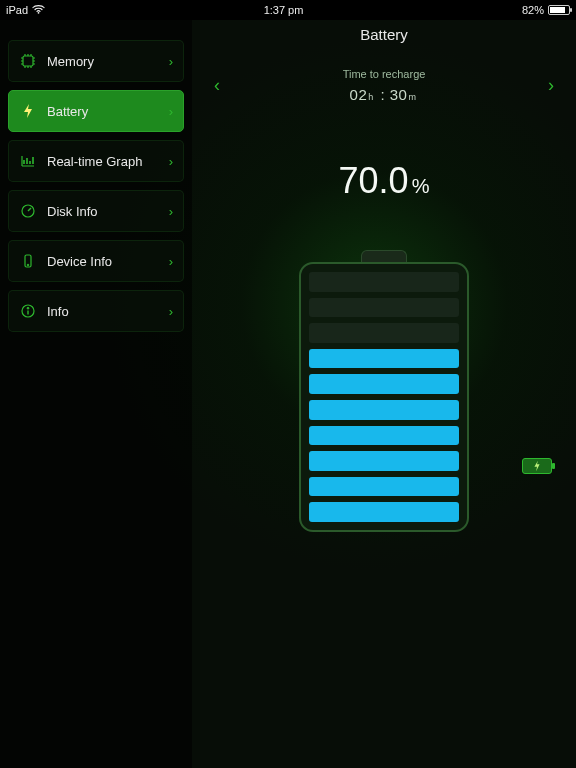  Describe the element at coordinates (558, 10) in the screenshot. I see `battery-status-fill` at that location.